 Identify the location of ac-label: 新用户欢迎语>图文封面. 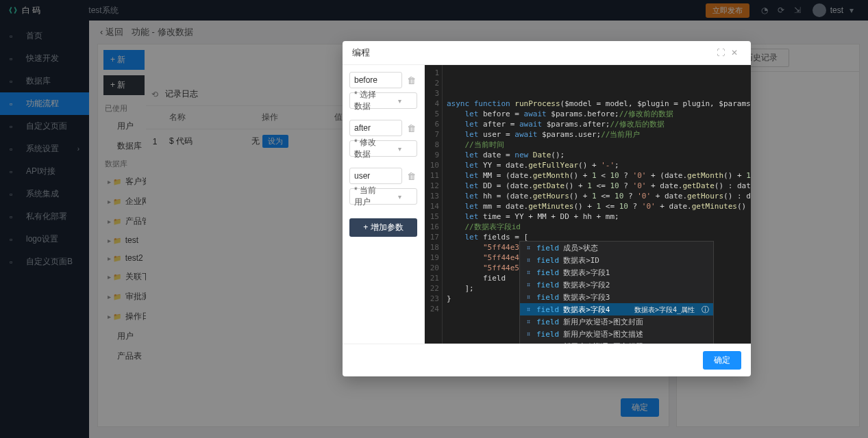
(636, 322).